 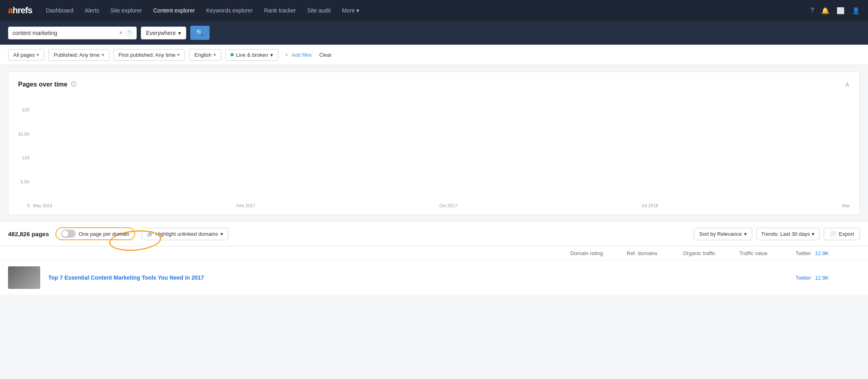 What do you see at coordinates (200, 33) in the screenshot?
I see `search-icon: 🔍` at bounding box center [200, 33].